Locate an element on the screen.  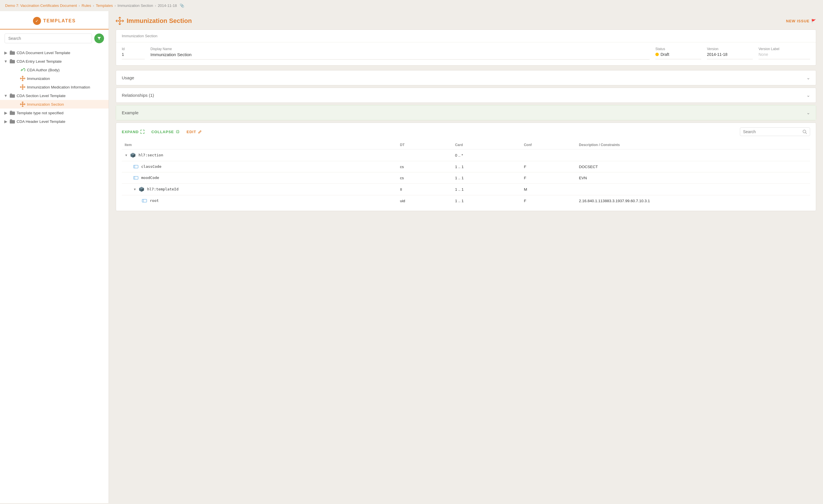
status-value: Draft is located at coordinates (678, 56).